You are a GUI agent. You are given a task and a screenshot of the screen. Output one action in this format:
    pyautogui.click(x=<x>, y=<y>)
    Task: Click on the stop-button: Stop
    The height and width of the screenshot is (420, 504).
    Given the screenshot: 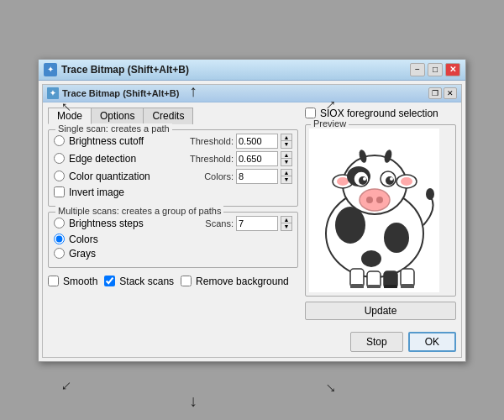 What is the action you would take?
    pyautogui.click(x=376, y=342)
    